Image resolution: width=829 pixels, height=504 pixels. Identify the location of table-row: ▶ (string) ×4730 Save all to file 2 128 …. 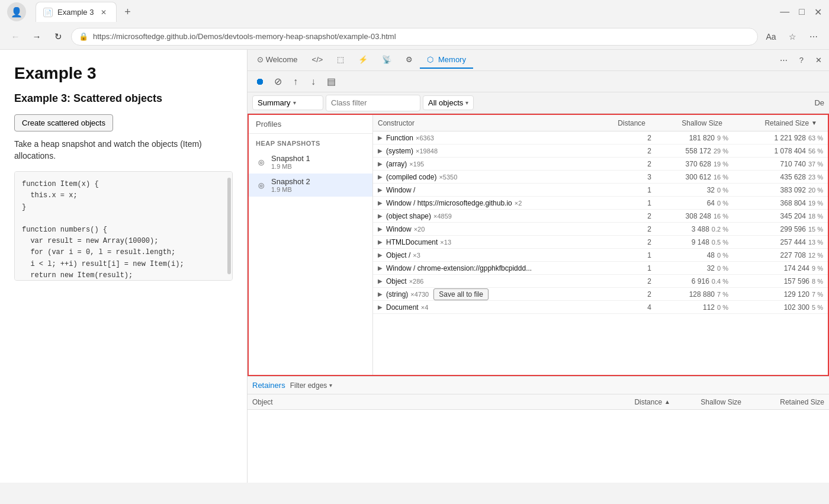
(600, 294).